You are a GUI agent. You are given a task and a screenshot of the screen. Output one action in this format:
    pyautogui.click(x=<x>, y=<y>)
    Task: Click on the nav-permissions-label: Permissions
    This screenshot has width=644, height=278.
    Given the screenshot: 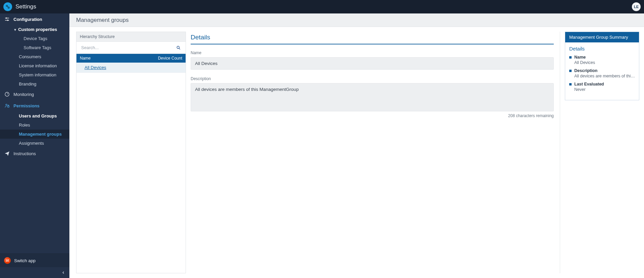 What is the action you would take?
    pyautogui.click(x=26, y=106)
    